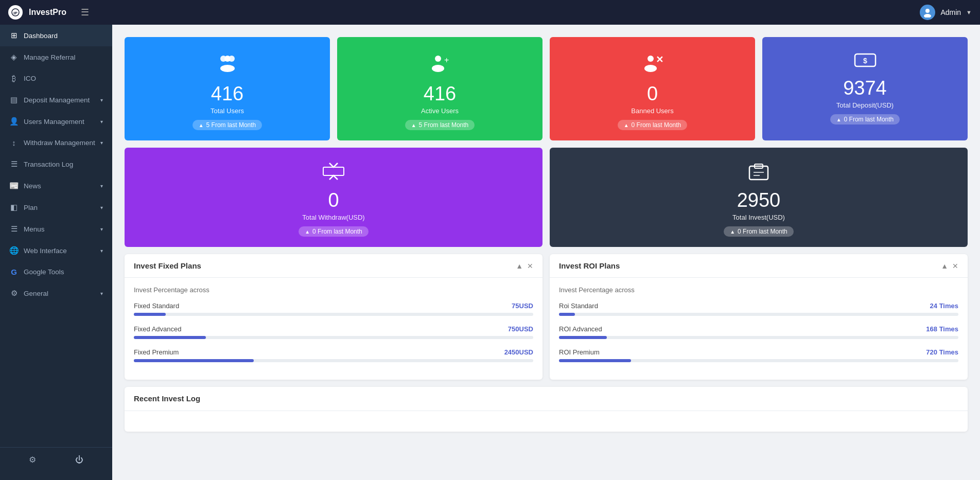 The image size is (980, 480). Describe the element at coordinates (56, 121) in the screenshot. I see `sidebar-item-users-management: 👤 Users Management ▾` at that location.